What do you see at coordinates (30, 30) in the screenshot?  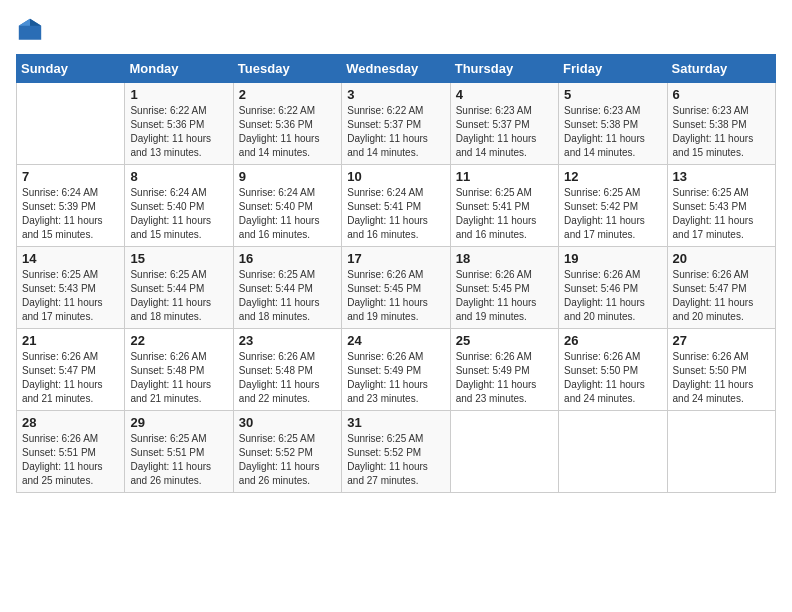 I see `logo-icon` at bounding box center [30, 30].